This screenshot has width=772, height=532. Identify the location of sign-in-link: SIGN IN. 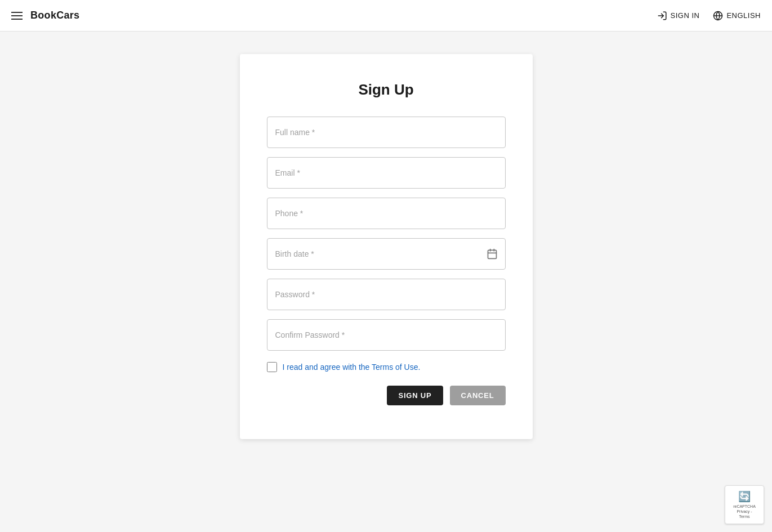
(679, 16).